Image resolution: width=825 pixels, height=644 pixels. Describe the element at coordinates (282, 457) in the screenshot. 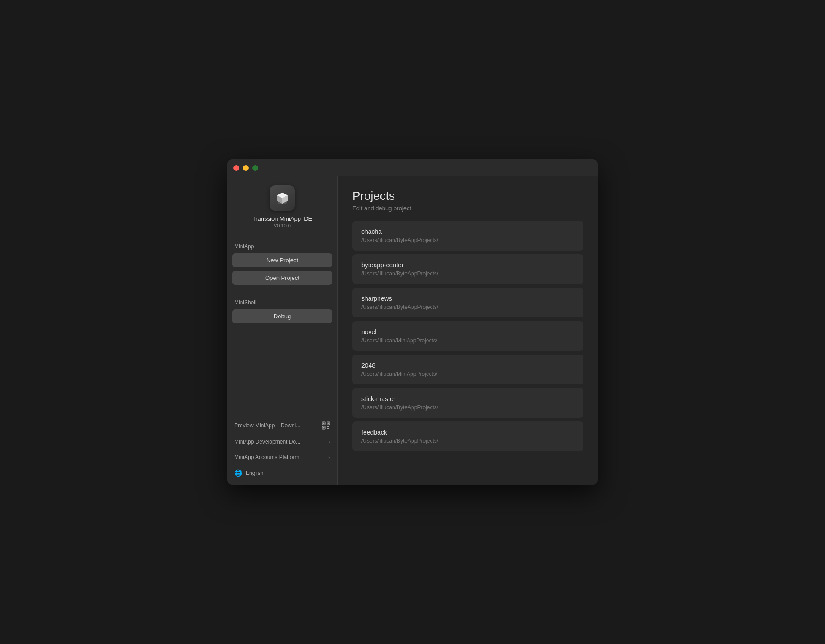

I see `sidebar-item-accounts: MiniApp Accounts Platform ›` at that location.